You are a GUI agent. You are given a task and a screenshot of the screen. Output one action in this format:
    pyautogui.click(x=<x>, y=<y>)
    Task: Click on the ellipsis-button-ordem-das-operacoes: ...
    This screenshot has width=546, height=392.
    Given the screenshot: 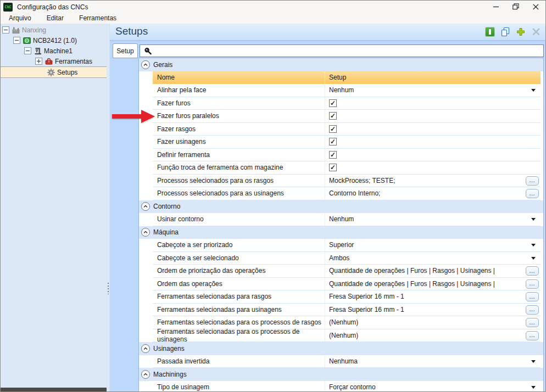 What is the action you would take?
    pyautogui.click(x=532, y=284)
    